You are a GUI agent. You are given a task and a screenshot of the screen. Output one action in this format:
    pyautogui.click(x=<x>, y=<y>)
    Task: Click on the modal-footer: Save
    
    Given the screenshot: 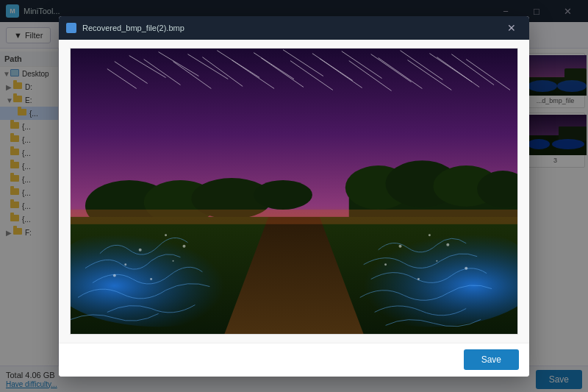 What is the action you would take?
    pyautogui.click(x=294, y=360)
    